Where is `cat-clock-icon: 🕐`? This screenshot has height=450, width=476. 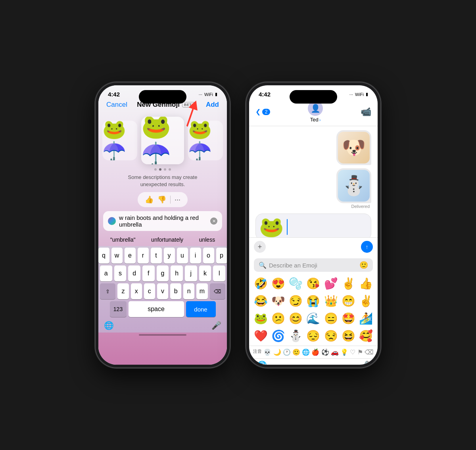 cat-clock-icon: 🕐 is located at coordinates (287, 352).